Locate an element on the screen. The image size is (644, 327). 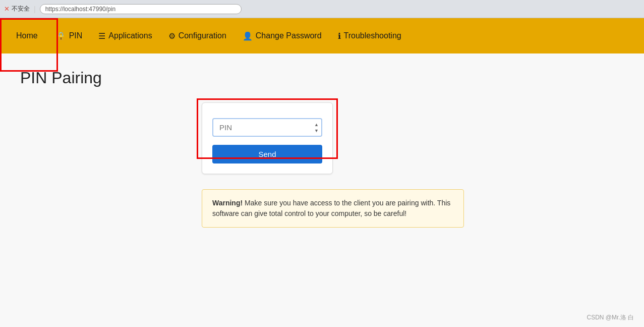
spinner-up: ▲ is located at coordinates (317, 124).